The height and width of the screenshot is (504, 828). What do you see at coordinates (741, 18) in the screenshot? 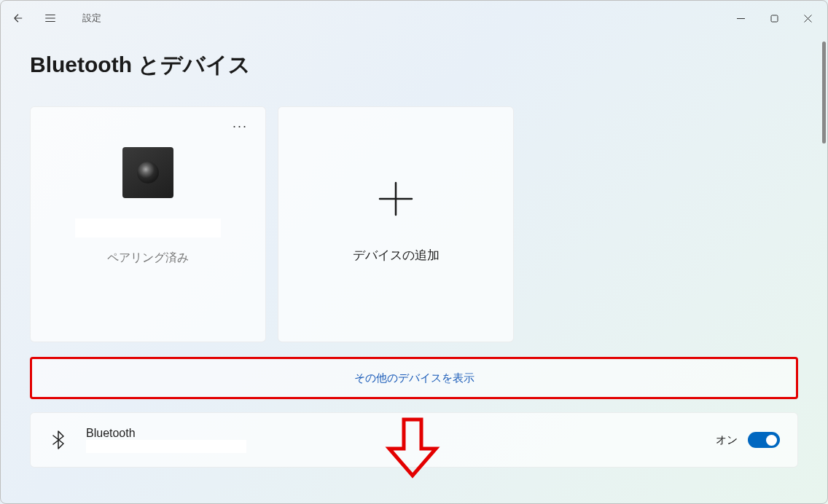
I see `minimize-button` at bounding box center [741, 18].